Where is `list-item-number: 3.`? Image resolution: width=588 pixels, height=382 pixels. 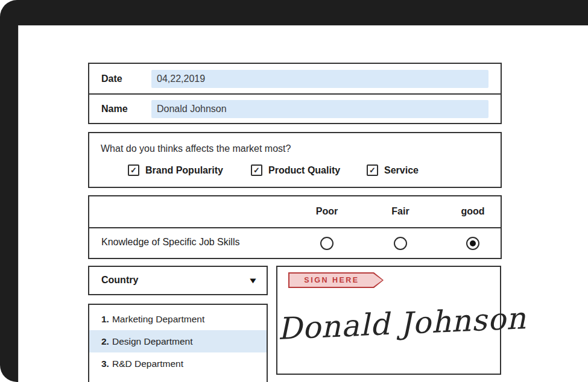
list-item-number: 3. is located at coordinates (105, 364).